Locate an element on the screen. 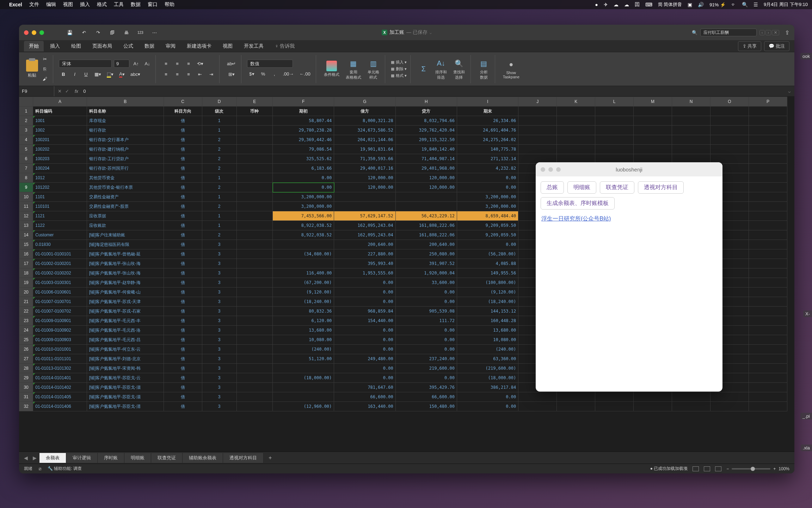  cell: 4,232.82 is located at coordinates (487, 169).